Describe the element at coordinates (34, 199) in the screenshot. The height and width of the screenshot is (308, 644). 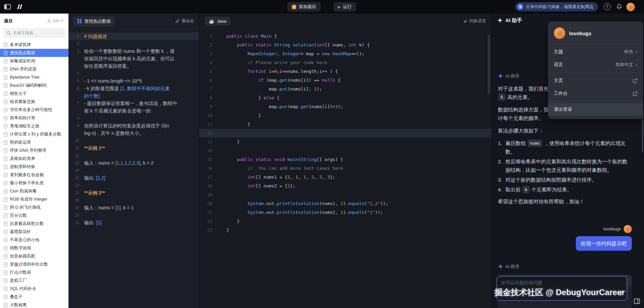
I see `list-item: RGB 色值转 Integer` at that location.